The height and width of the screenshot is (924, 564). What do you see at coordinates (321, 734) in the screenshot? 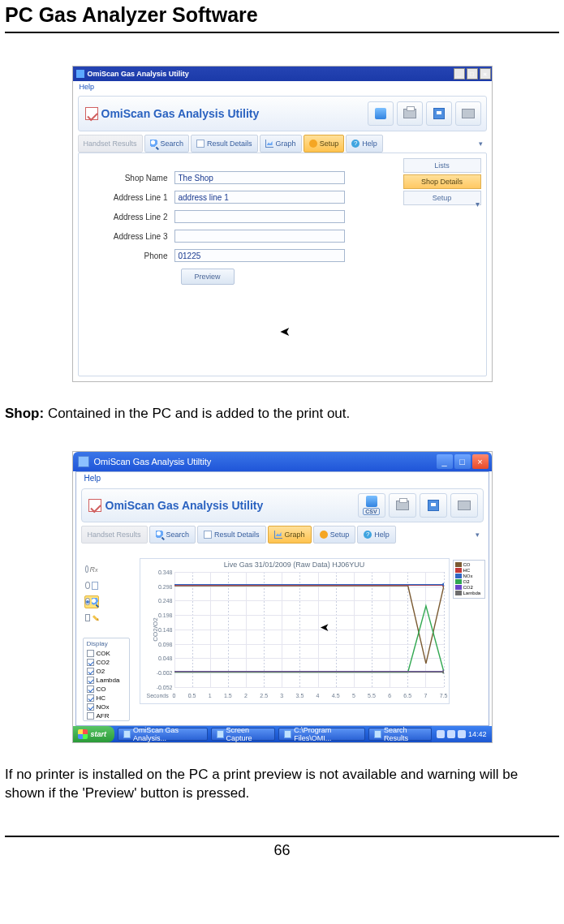
I see `taskbar-button: C:\Program Files\OMI...` at bounding box center [321, 734].